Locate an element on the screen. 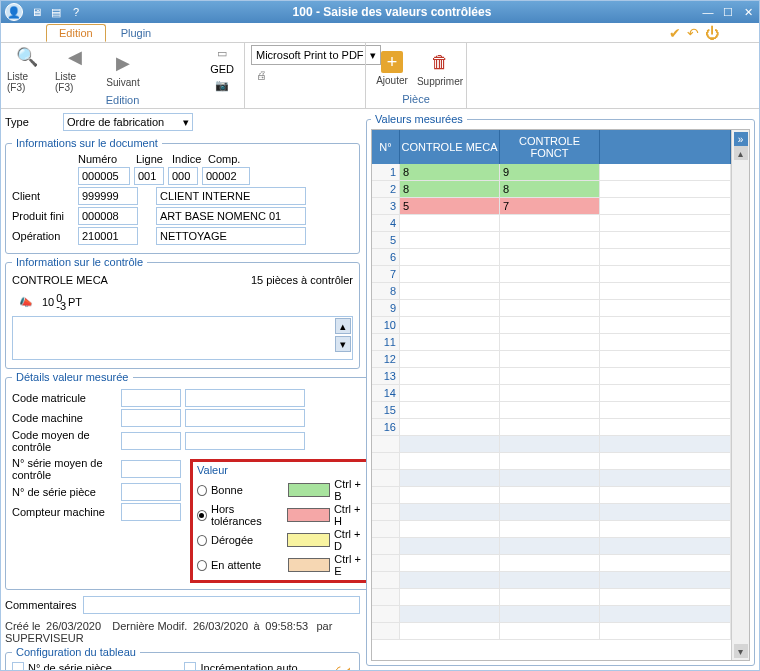 The image size is (760, 671). table-row: 13 is located at coordinates (552, 376).